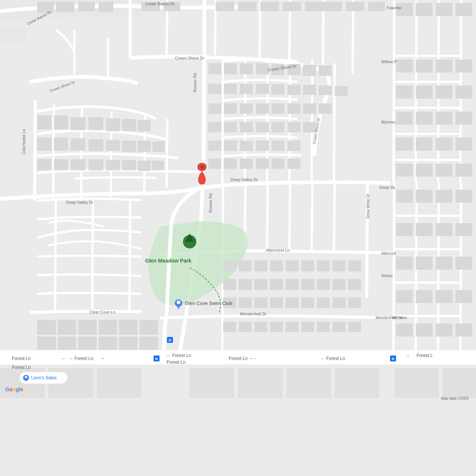 The width and height of the screenshot is (476, 476). I want to click on svg-text: Glen Meadow Park, so click(168, 261).